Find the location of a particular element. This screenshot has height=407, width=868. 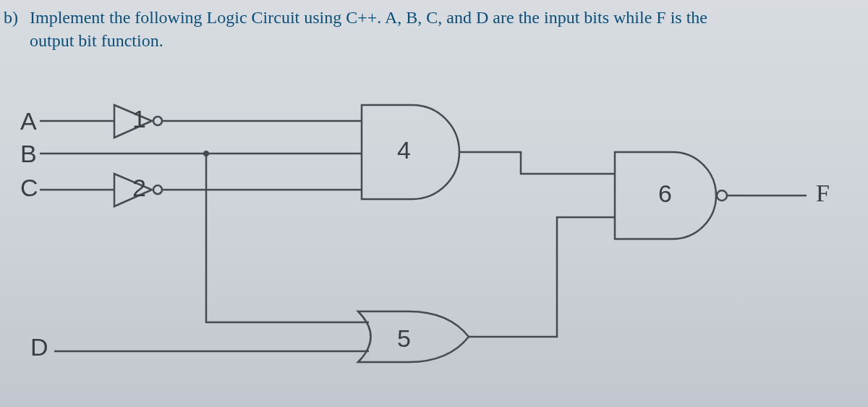

input-label-b: B is located at coordinates (29, 154).